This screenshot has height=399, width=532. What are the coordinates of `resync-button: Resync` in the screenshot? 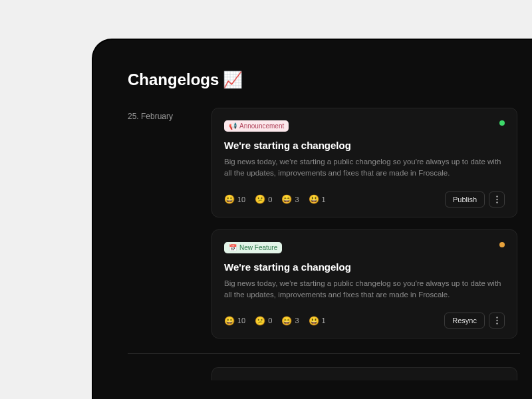 It's located at (464, 321).